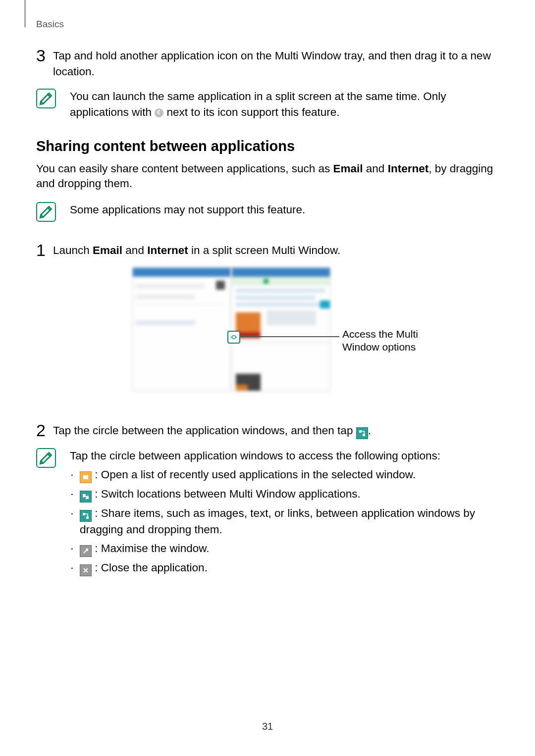 The width and height of the screenshot is (535, 756). I want to click on opt-share-text: : Share items, such as images, text, or …, so click(277, 521).